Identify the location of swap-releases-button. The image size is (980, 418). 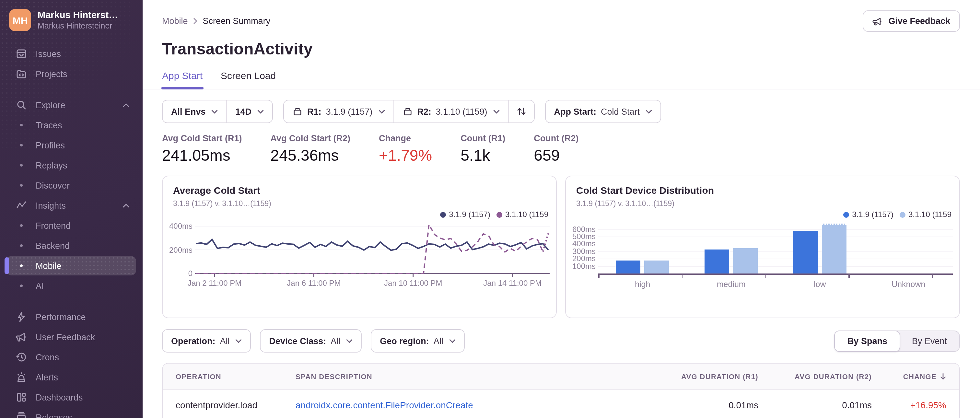
(521, 111).